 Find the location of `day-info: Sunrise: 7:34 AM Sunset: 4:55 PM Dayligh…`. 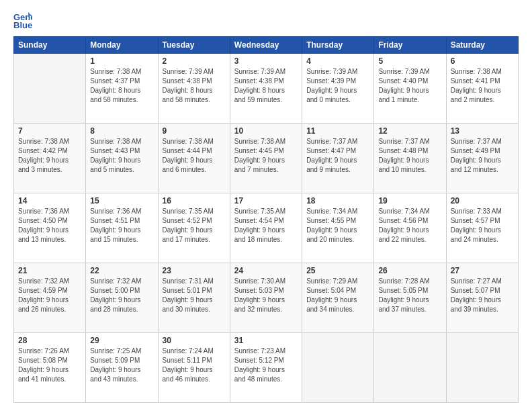

day-info: Sunrise: 7:34 AM Sunset: 4:55 PM Dayligh… is located at coordinates (338, 226).